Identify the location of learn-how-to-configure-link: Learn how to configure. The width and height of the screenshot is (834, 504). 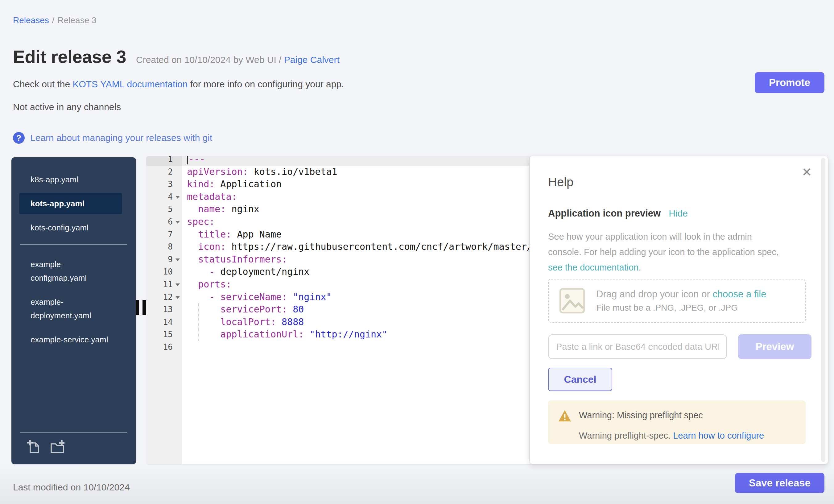
(718, 435).